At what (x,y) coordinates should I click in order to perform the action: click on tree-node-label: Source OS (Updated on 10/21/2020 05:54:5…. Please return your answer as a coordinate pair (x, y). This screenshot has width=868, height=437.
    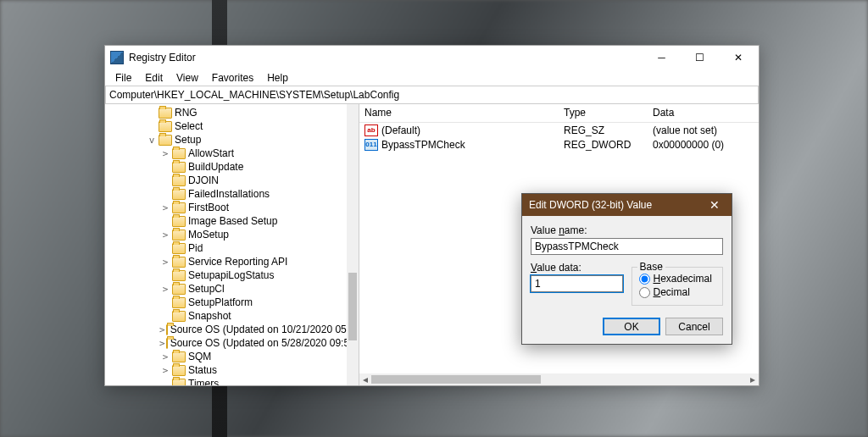
    Looking at the image, I should click on (259, 329).